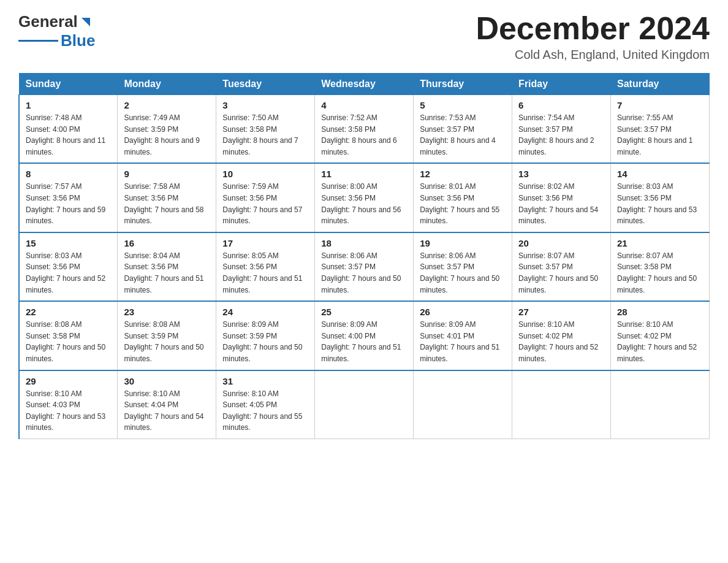 This screenshot has height=563, width=728. Describe the element at coordinates (463, 105) in the screenshot. I see `day-number: 5` at that location.